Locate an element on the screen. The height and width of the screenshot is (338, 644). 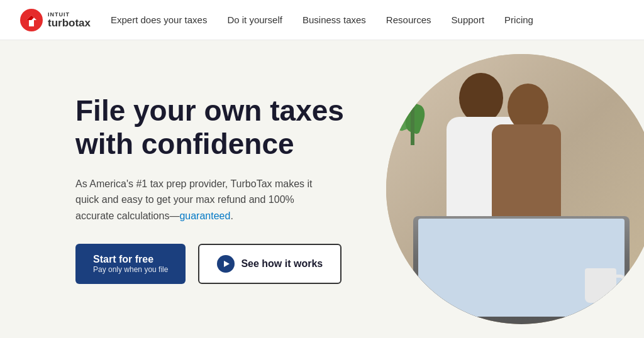
start-button-sub-label: Pay only when you file is located at coordinates (131, 270).